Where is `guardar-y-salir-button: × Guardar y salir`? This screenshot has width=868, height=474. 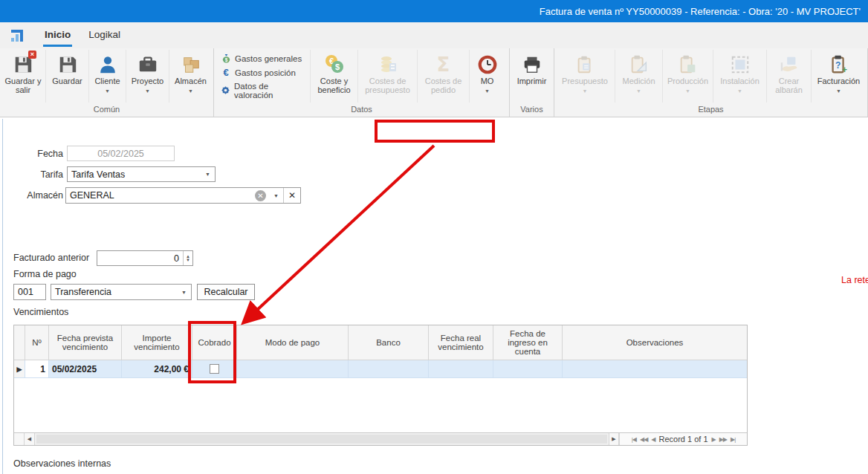 guardar-y-salir-button: × Guardar y salir is located at coordinates (23, 76).